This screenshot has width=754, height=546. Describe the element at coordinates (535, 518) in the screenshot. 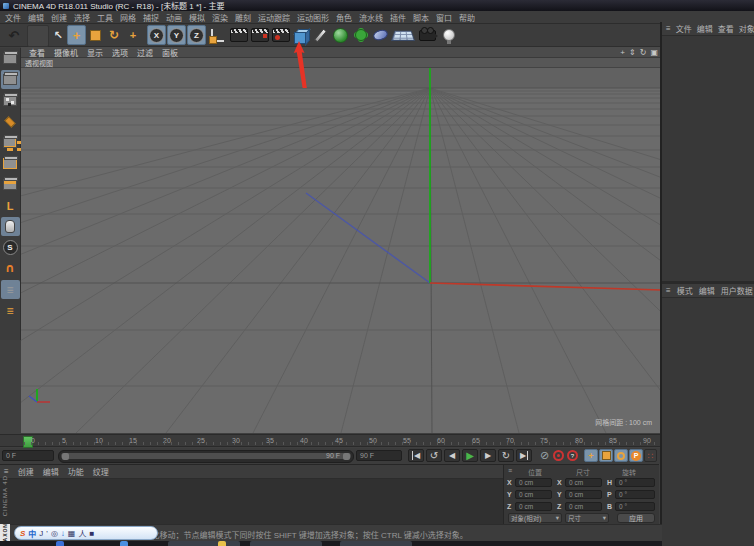

I see `coordinate-system-dropdown: 对象(相对) ▾` at that location.